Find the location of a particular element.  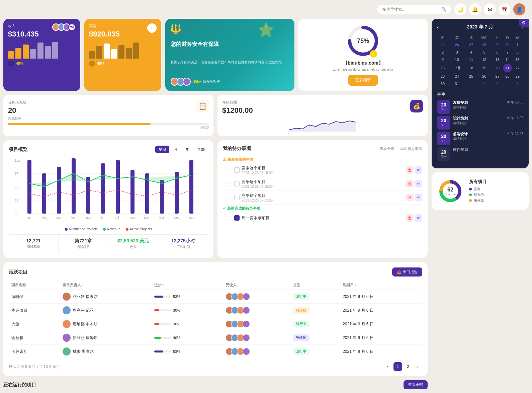

tab-all: 全部 is located at coordinates (201, 149).